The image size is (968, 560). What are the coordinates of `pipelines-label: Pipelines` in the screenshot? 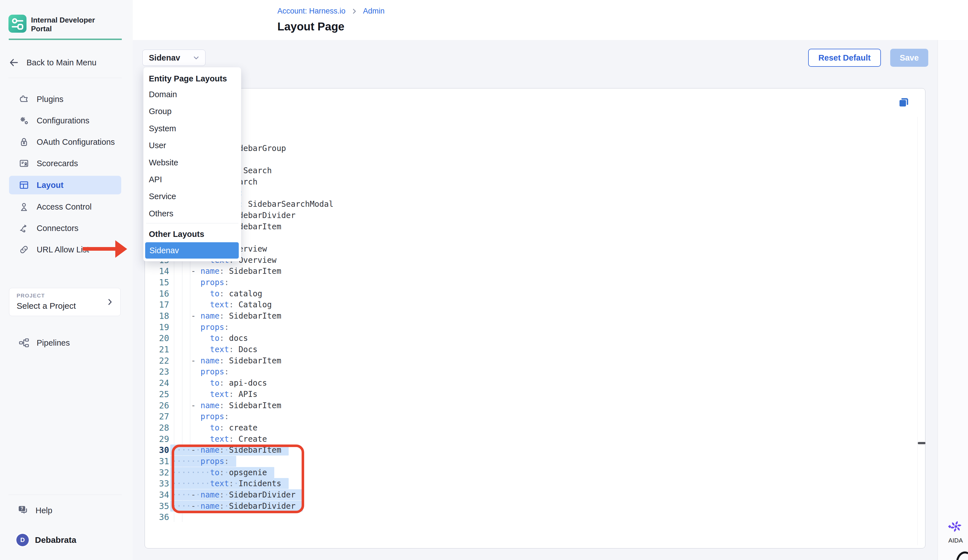 It's located at (53, 343).